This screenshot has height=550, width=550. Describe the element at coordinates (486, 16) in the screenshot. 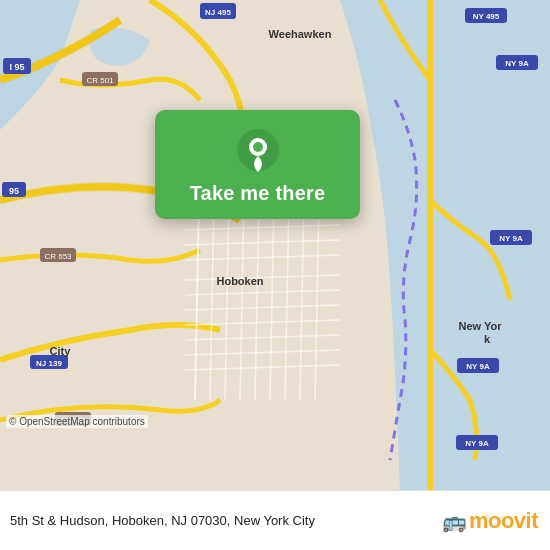

I see `svg-text: NY 495` at that location.